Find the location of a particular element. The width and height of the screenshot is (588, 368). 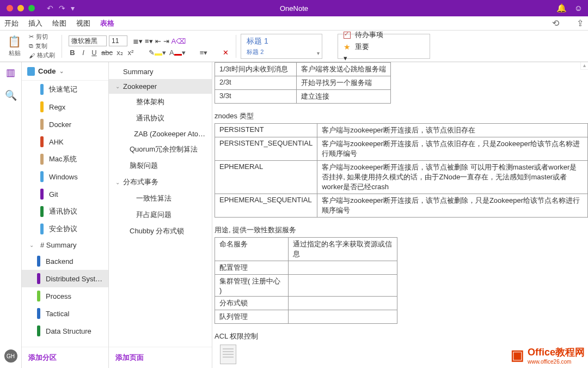

page-item: ZAB (Zookeeper Ato… is located at coordinates (160, 134).